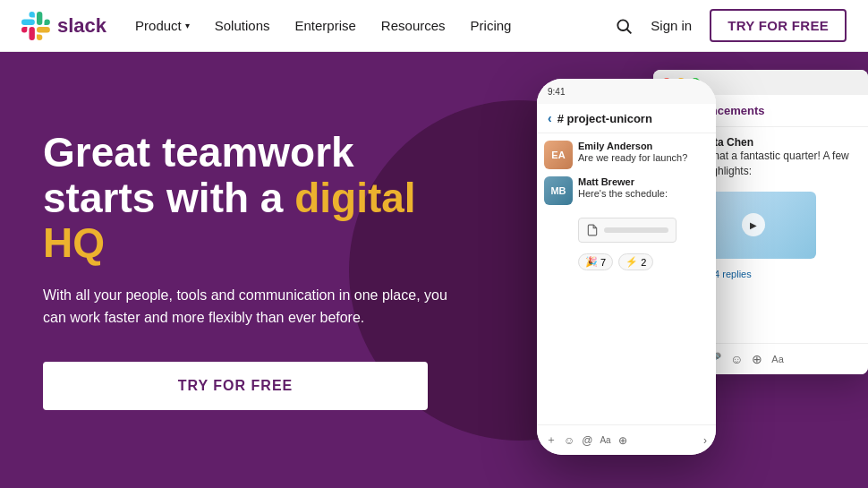 Image resolution: width=868 pixels, height=488 pixels. What do you see at coordinates (626, 440) in the screenshot?
I see `phone-toolbar: ＋ ☺ @ Aa ⊕ ›` at bounding box center [626, 440].